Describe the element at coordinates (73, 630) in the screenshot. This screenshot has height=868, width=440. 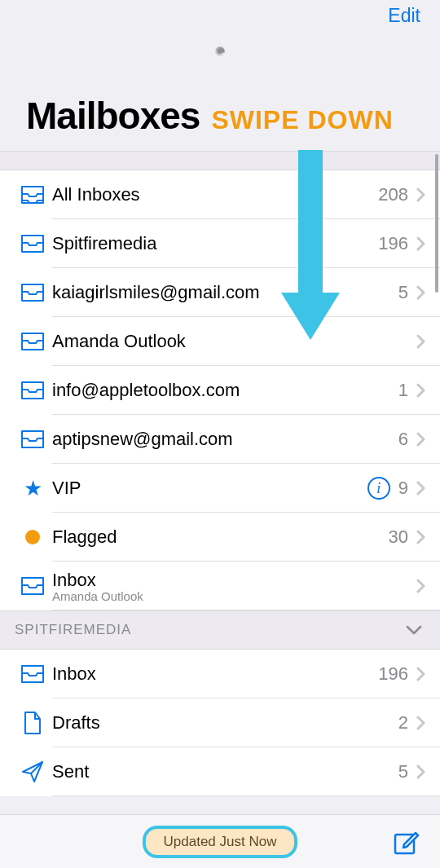
I see `section-title: SPITFIREMEDIA` at that location.